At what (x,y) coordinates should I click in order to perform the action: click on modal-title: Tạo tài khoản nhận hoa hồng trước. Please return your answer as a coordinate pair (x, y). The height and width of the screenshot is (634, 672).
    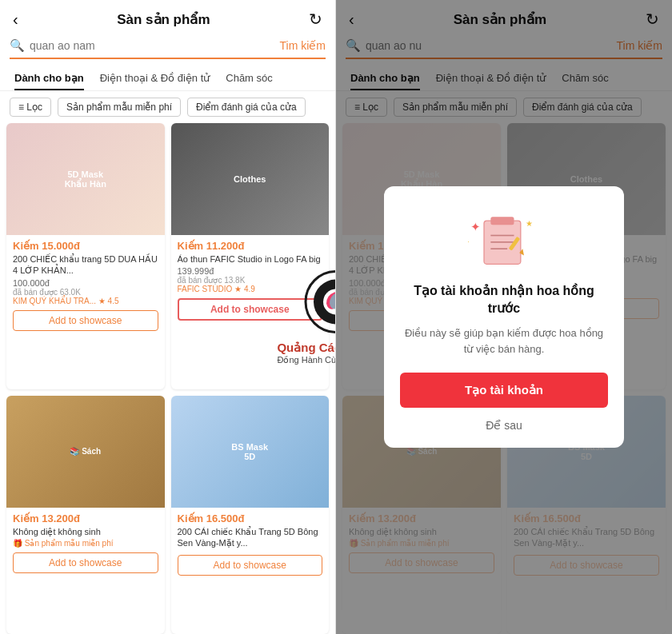
    Looking at the image, I should click on (504, 301).